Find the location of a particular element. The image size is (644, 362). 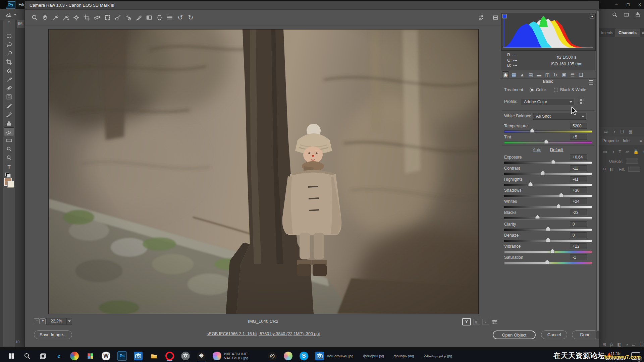

scrollbar-thumb is located at coordinates (598, 171).